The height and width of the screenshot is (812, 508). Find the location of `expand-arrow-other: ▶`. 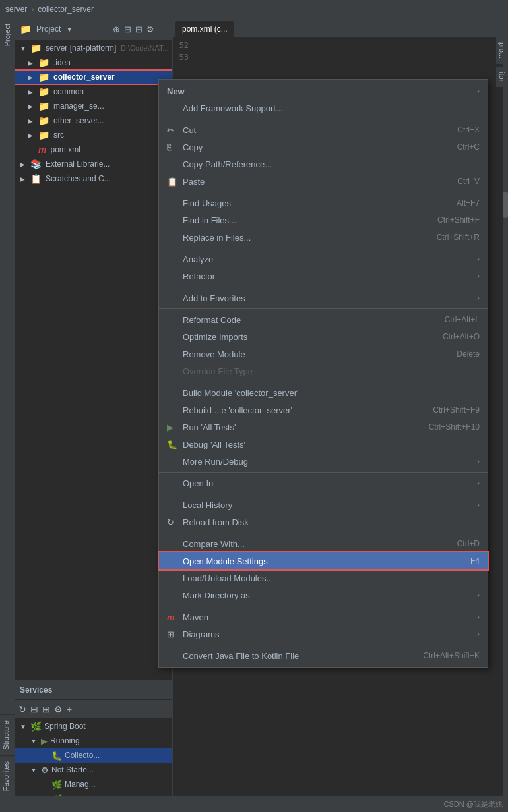

expand-arrow-other: ▶ is located at coordinates (32, 121).